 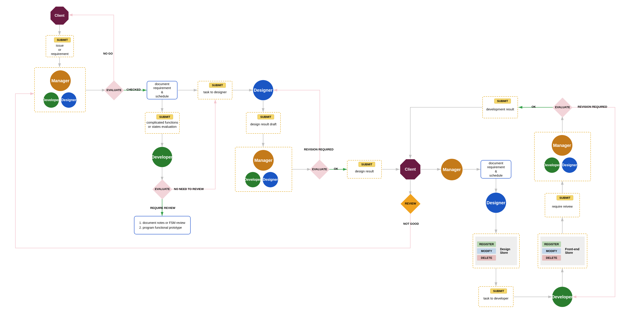 I want to click on evaluate-label-2: EVALUATE, so click(x=162, y=189).